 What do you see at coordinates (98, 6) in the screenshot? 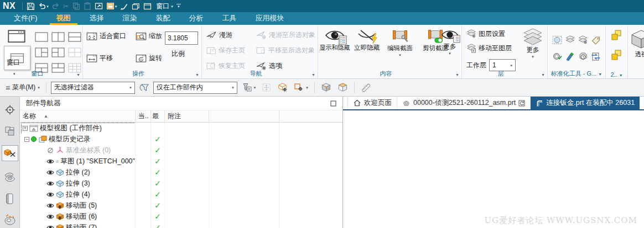
I see `window-export-button` at bounding box center [98, 6].